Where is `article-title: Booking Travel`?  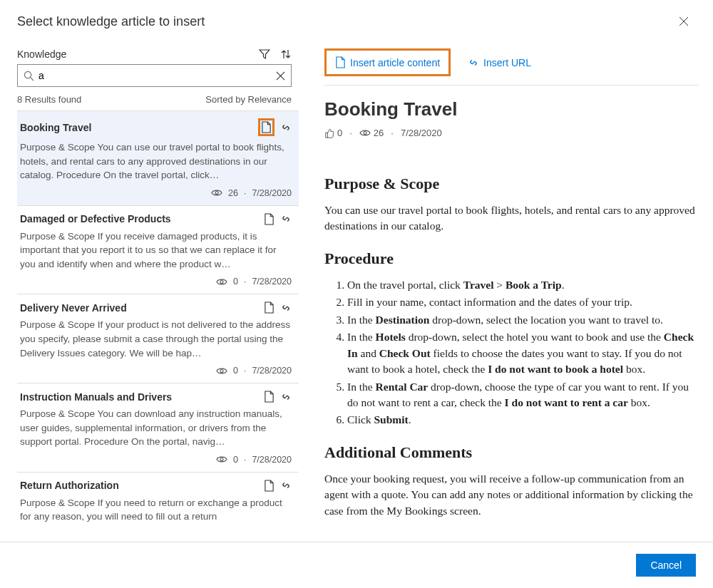 article-title: Booking Travel is located at coordinates (512, 110).